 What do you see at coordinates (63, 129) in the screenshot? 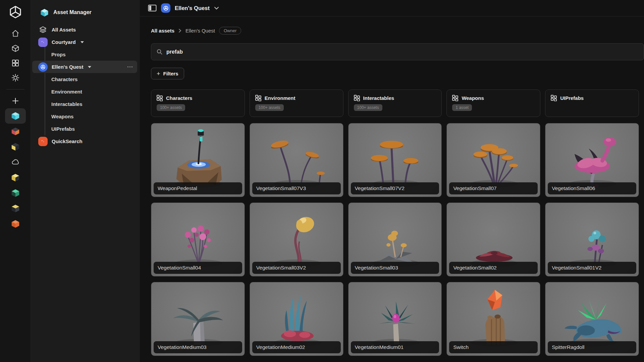
I see `sidebar-item-label: UIPrefabs` at bounding box center [63, 129].